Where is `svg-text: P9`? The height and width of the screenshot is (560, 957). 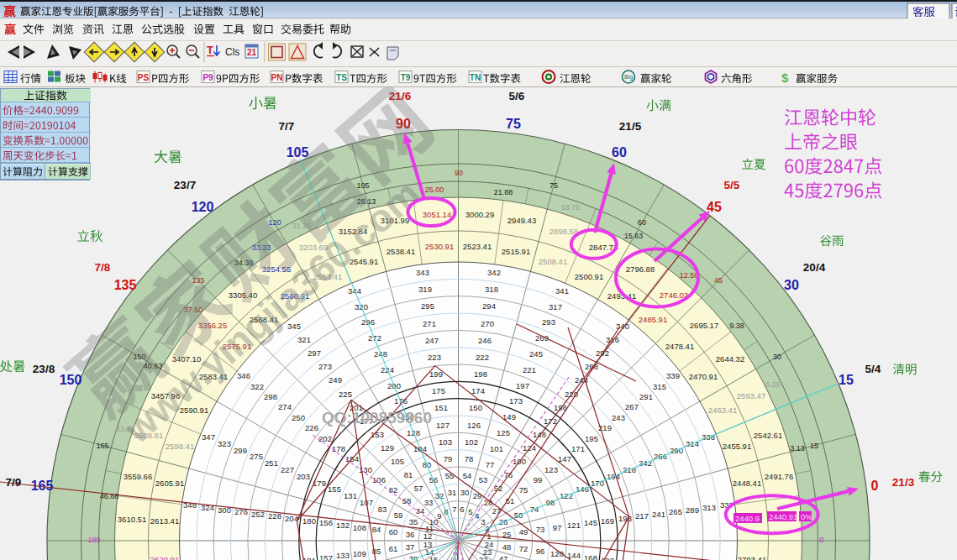
svg-text: P9 is located at coordinates (208, 77).